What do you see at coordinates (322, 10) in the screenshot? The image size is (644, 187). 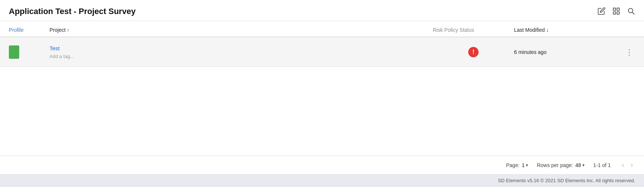 I see `header: Application Test - Project Survey` at bounding box center [322, 10].